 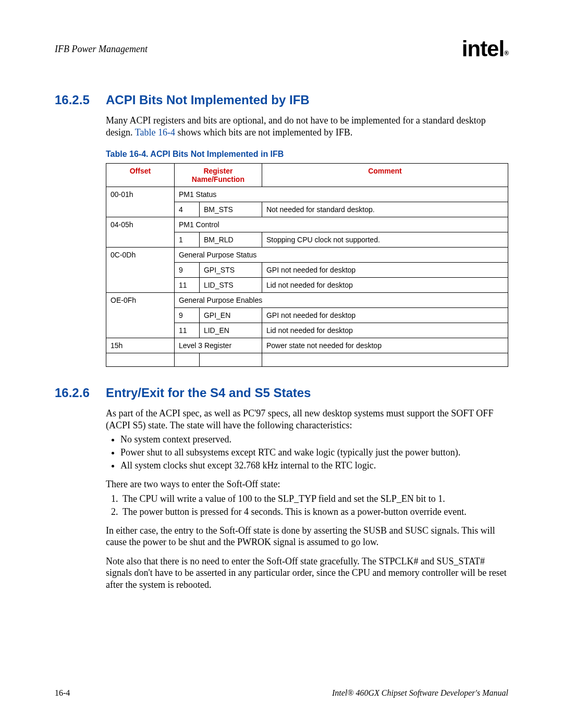 What do you see at coordinates (483, 49) in the screenshot?
I see `logo-text: intel` at bounding box center [483, 49].